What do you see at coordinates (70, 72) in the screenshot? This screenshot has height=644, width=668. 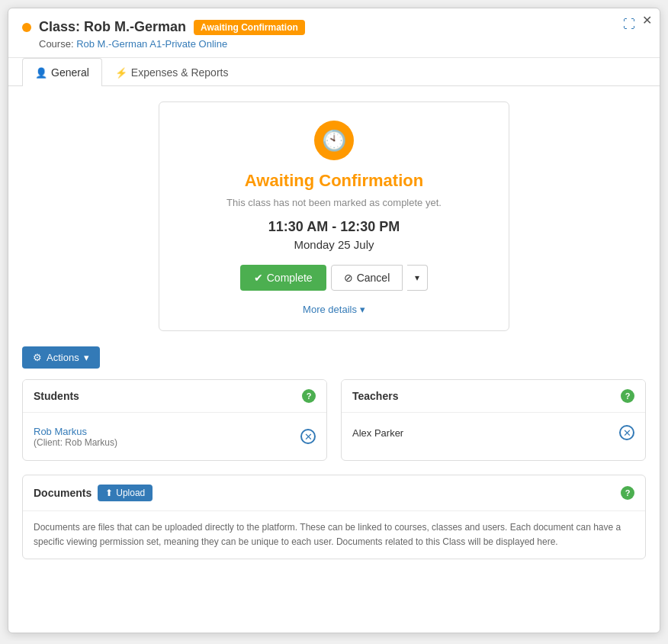 I see `tab-general-label: General` at bounding box center [70, 72].